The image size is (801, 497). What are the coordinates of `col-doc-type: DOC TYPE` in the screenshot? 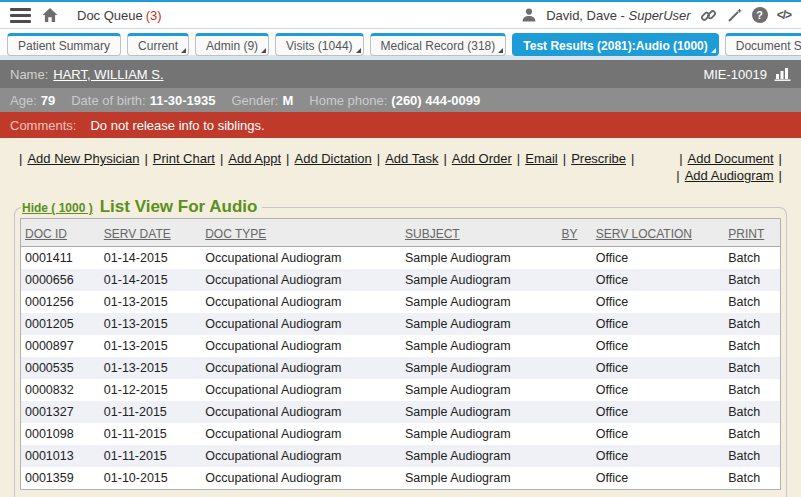 It's located at (301, 233).